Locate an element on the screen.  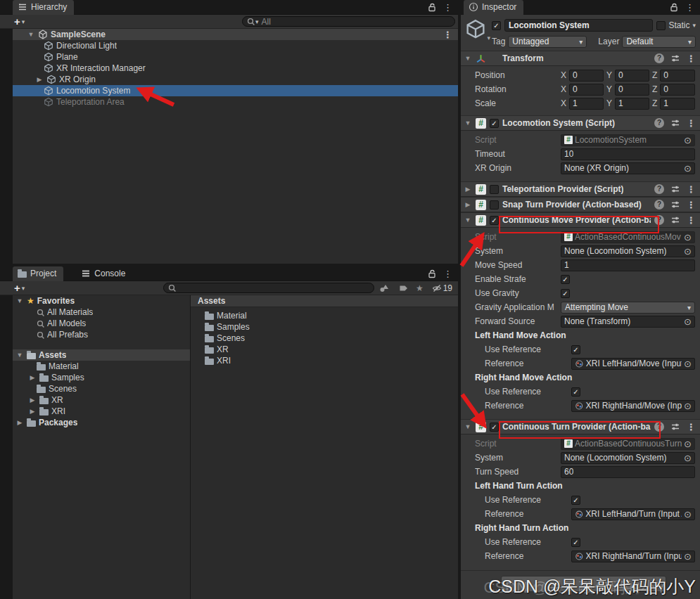
tree-folder-xr: XR is located at coordinates (101, 400).